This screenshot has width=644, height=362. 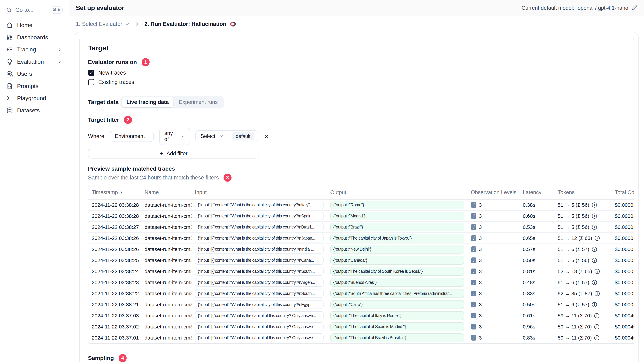 What do you see at coordinates (266, 136) in the screenshot?
I see `remove-filter-icon` at bounding box center [266, 136].